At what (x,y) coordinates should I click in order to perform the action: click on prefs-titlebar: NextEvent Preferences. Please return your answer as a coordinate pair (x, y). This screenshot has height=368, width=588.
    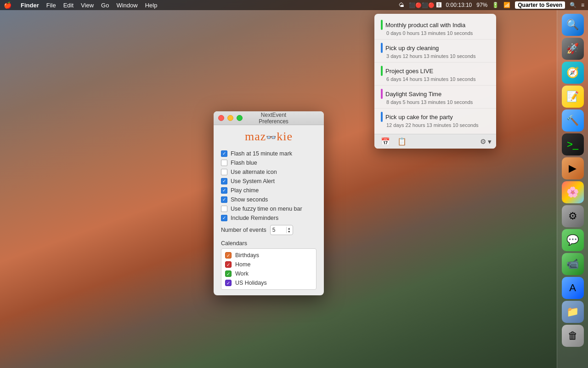
    Looking at the image, I should click on (269, 118).